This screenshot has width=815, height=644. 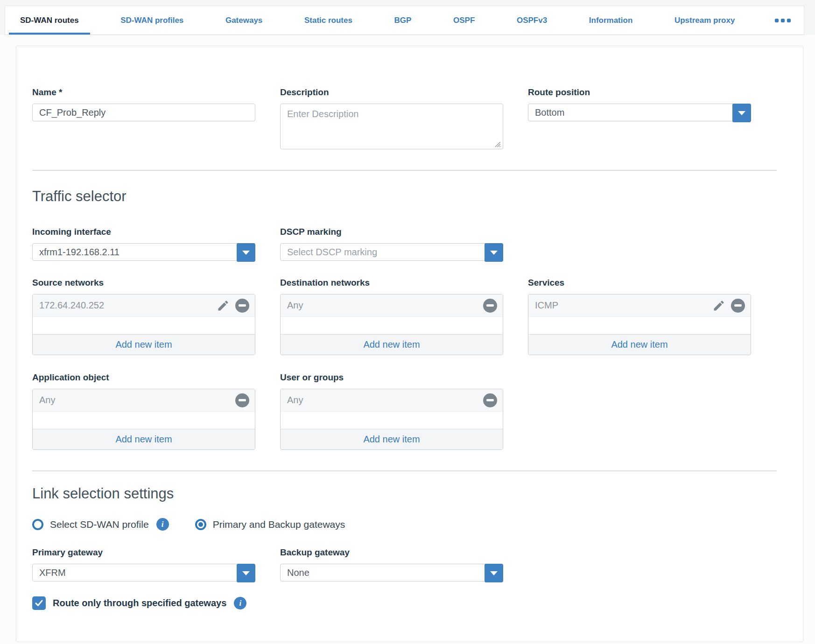 What do you see at coordinates (497, 144) in the screenshot?
I see `resize-handle-icon` at bounding box center [497, 144].